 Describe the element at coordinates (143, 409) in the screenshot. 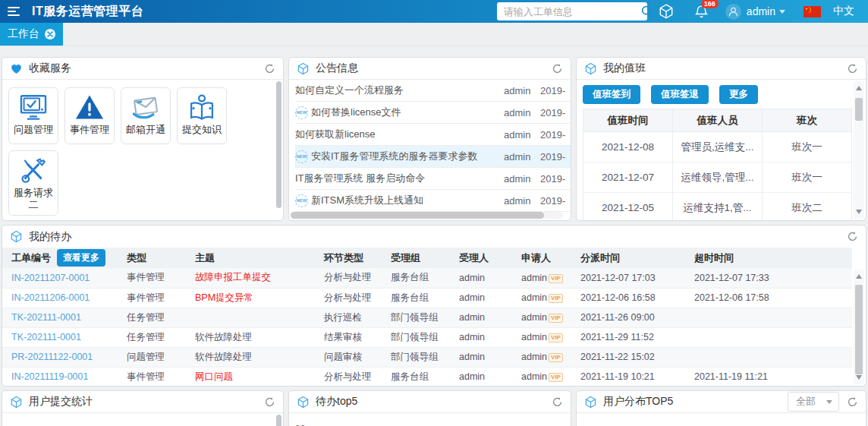

I see `user-submit-stats-panel: 用户提交统计` at that location.